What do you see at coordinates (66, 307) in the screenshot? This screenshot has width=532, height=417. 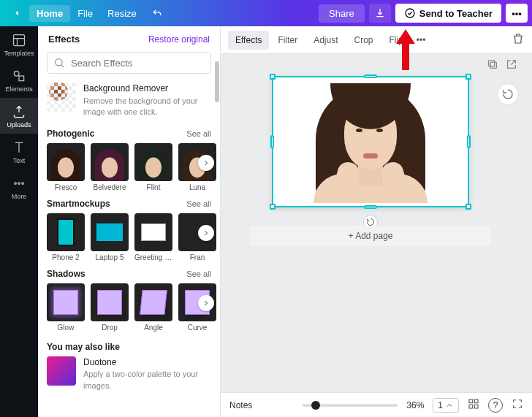 I see `shadow-glow: Glow` at bounding box center [66, 307].